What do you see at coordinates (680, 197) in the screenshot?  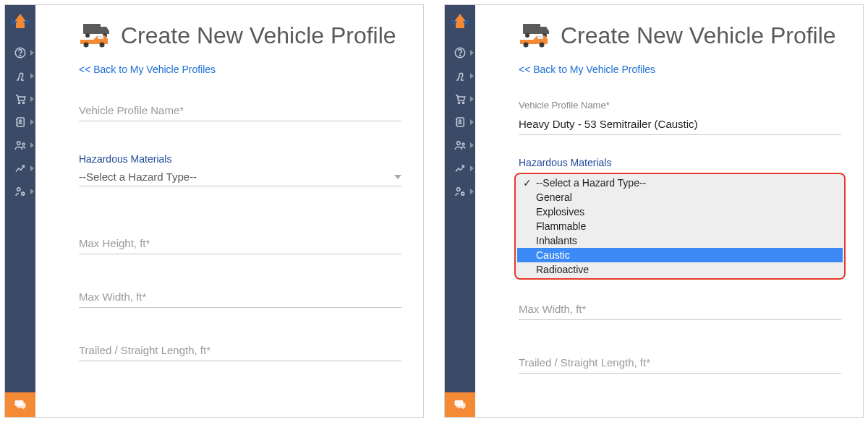 I see `hazmat-option: General` at bounding box center [680, 197].